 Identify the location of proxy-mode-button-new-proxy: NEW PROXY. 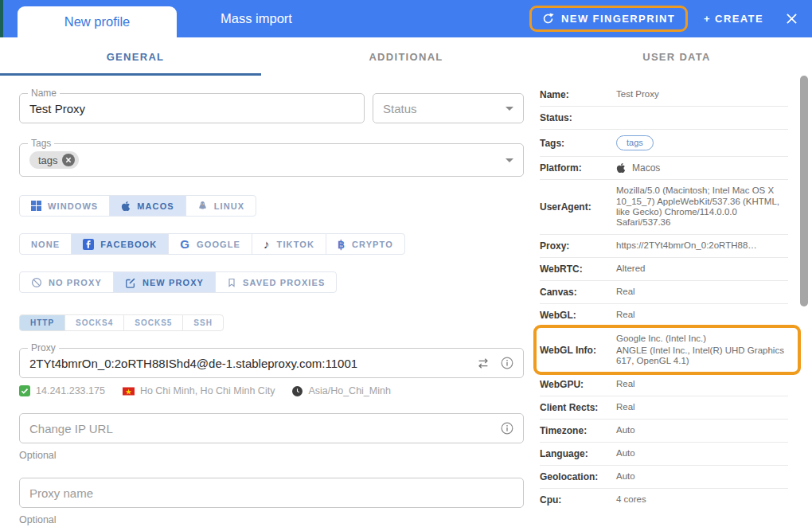
(164, 282).